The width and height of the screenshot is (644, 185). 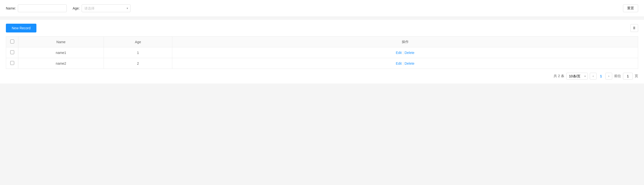 What do you see at coordinates (634, 28) in the screenshot?
I see `pause-icon: ⏸` at bounding box center [634, 28].